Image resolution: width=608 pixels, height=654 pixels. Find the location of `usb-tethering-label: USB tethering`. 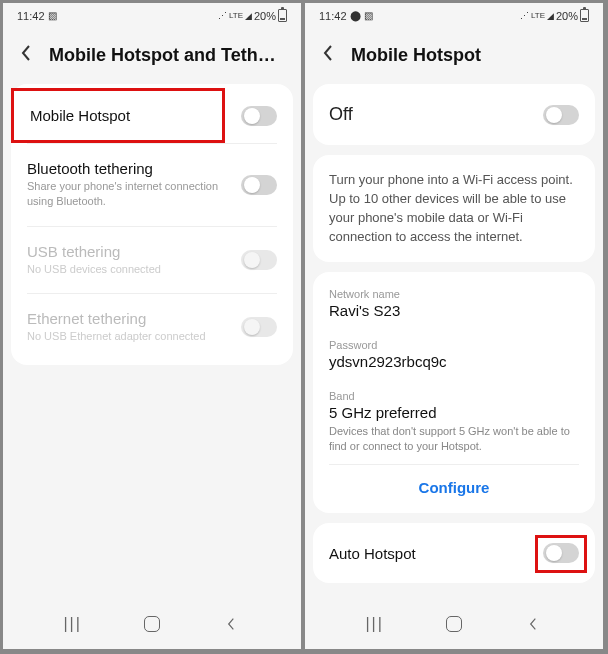

usb-tethering-label: USB tethering is located at coordinates (134, 252).